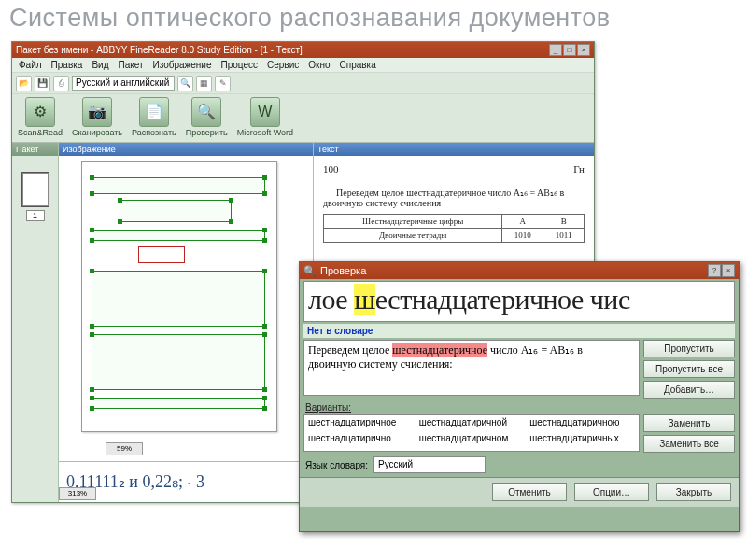  What do you see at coordinates (124, 449) in the screenshot?
I see `zoom-level-image: 59%` at bounding box center [124, 449].